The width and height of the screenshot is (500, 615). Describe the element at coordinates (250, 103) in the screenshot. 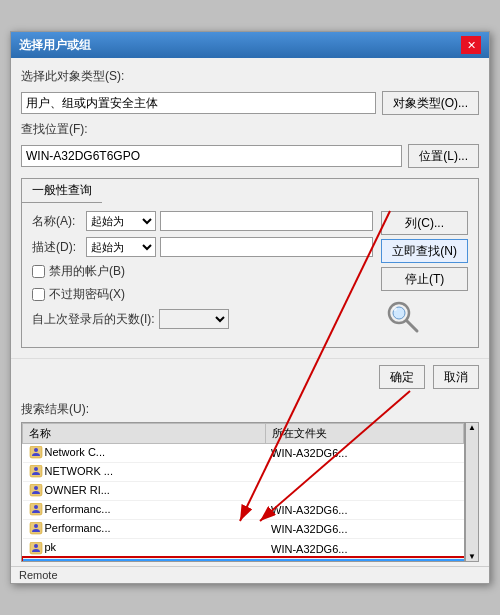

I see `object-types-input-row: 对象类型(O)...` at that location.